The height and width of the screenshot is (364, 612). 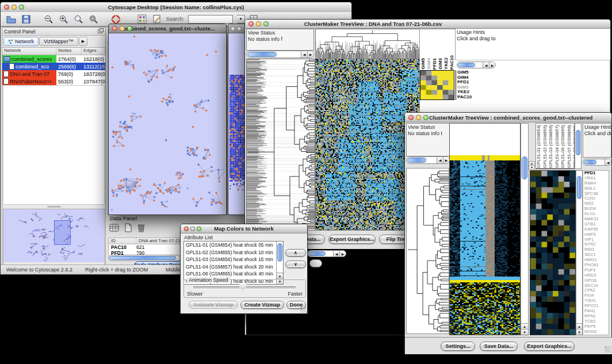 I want to click on gene-label: RPO21, so click(x=596, y=306).